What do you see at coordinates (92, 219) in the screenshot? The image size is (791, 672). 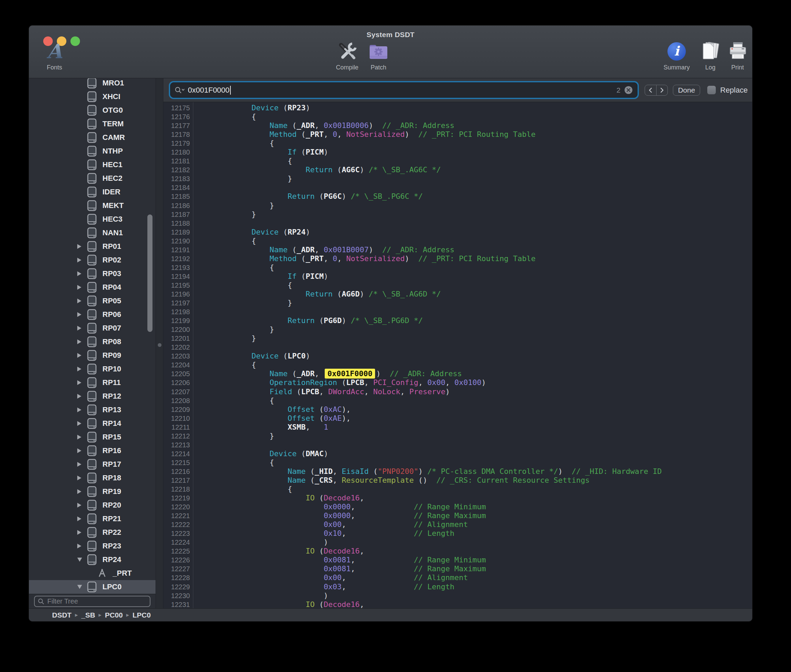 I see `tree-row-hec3: HEC3` at bounding box center [92, 219].